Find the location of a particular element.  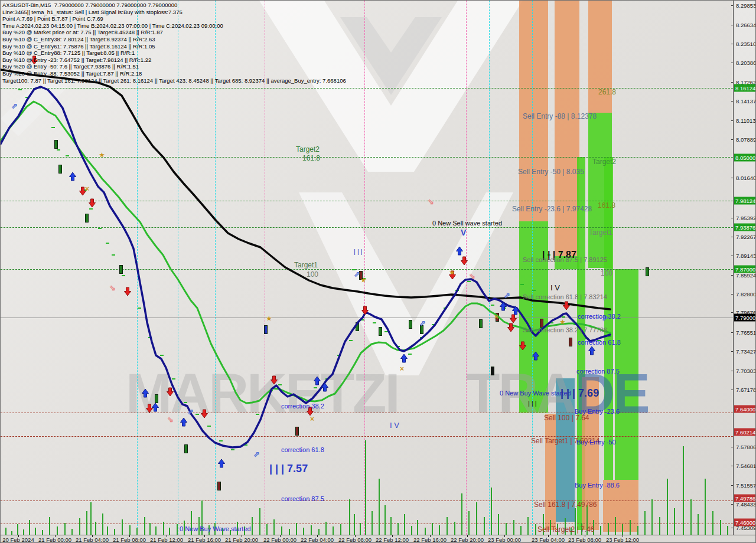

info-line: Target100: 7.87 || Target 161: 7.98124 |… is located at coordinates (174, 81).